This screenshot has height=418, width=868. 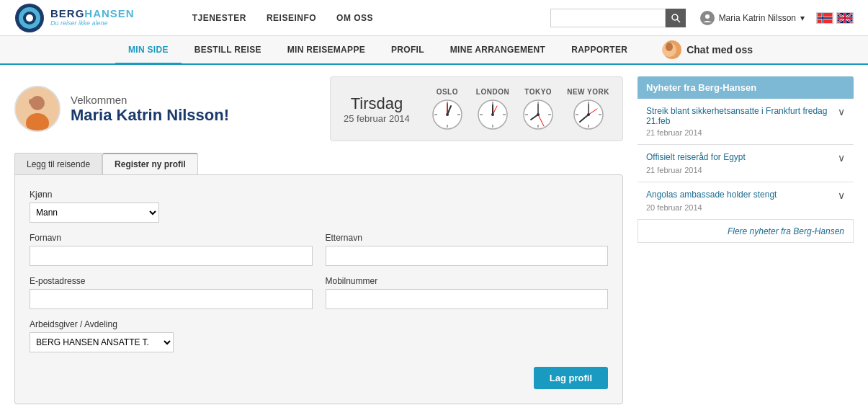 I want to click on form-row-kjønn: Kjønn Mann Kvinne, so click(x=318, y=206).